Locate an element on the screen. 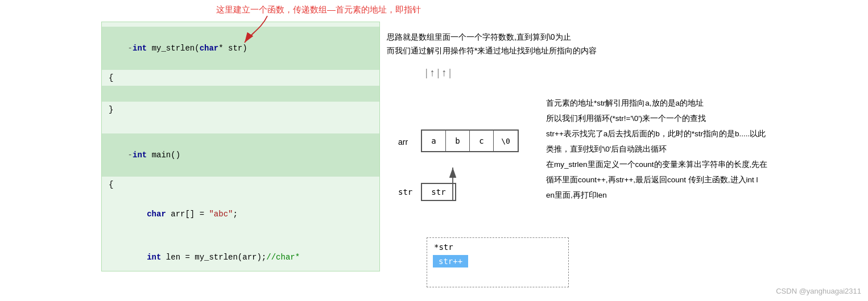 The height and width of the screenshot is (301, 868). exp-line-3: str++表示找完了a后去找后面的b，此时的*str指向的是b.....以此 is located at coordinates (702, 134).